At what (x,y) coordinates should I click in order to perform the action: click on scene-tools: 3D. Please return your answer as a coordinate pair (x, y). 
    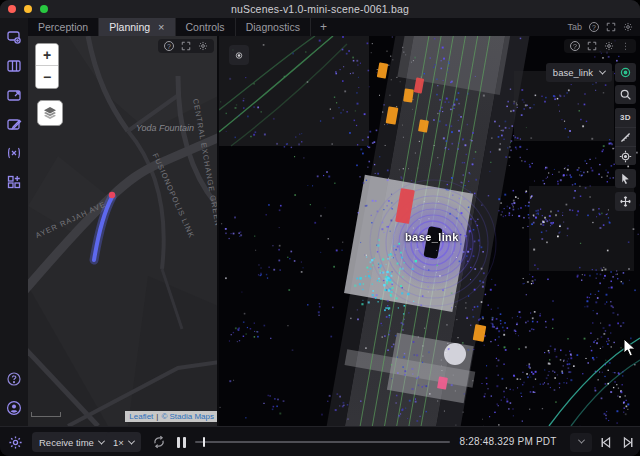
    Looking at the image, I should click on (626, 148).